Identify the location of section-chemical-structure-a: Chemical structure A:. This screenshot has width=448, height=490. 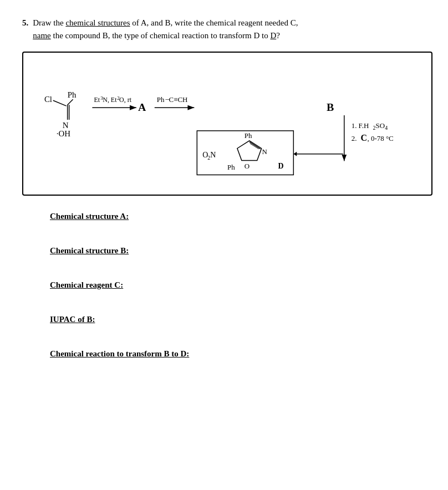
(238, 216).